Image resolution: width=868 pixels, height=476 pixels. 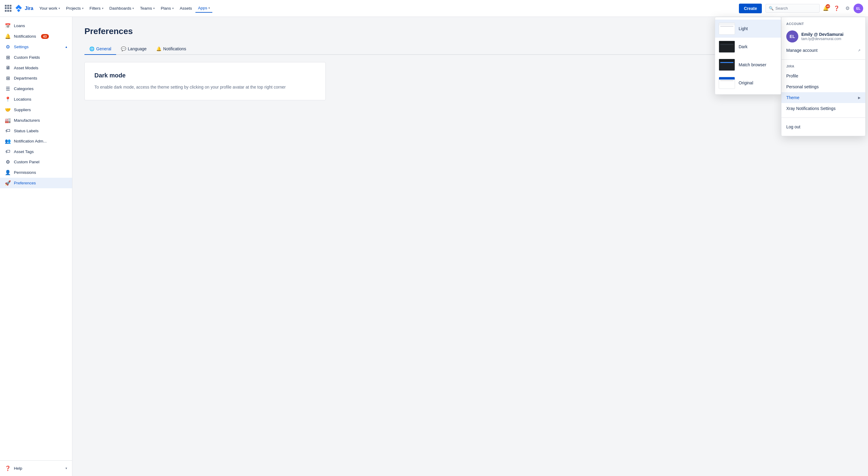 What do you see at coordinates (8, 47) in the screenshot?
I see `settings-icon: ⚙` at bounding box center [8, 47].